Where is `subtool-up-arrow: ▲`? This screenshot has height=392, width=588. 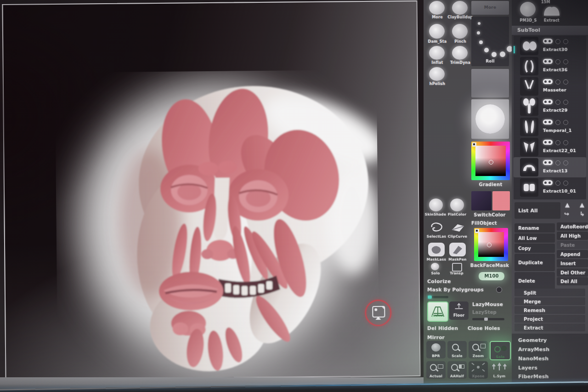
subtool-up-arrow: ▲ is located at coordinates (567, 205).